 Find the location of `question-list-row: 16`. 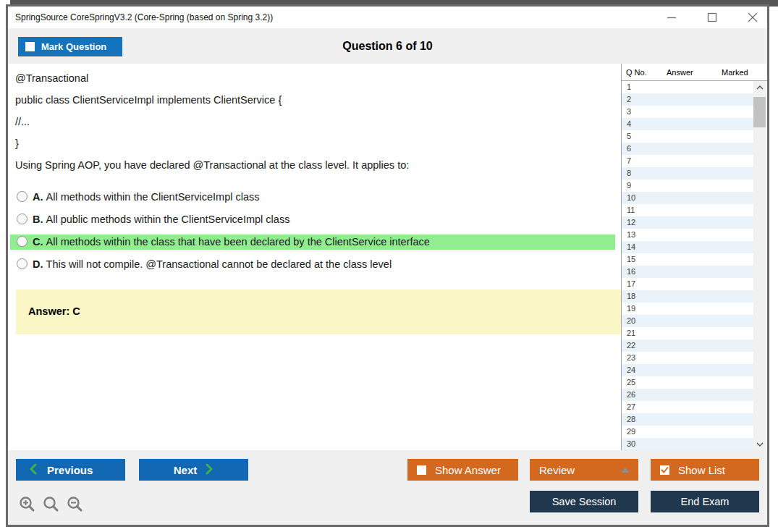

question-list-row: 16 is located at coordinates (688, 272).